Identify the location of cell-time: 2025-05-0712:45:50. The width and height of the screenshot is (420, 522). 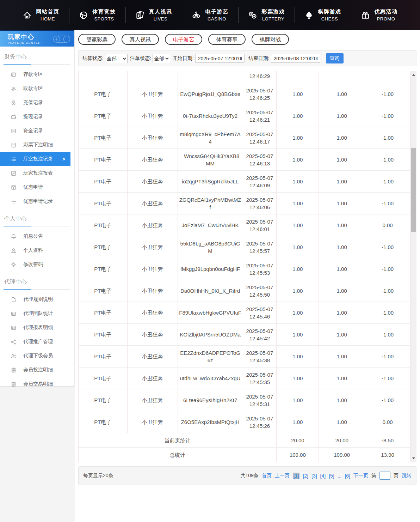
(260, 291).